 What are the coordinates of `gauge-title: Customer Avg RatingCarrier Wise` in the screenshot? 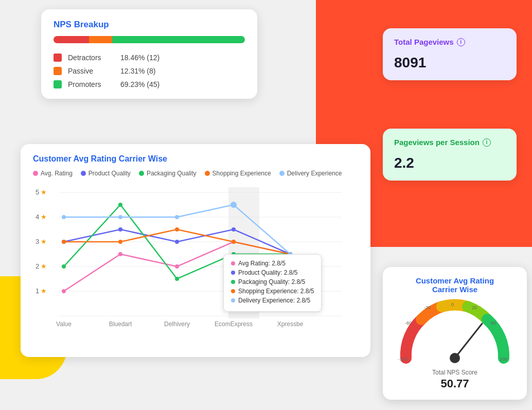 It's located at (455, 285).